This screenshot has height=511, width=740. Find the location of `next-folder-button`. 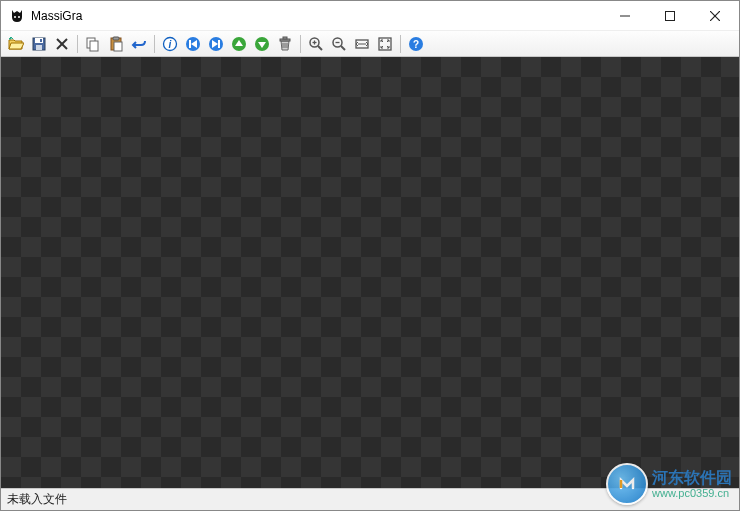

next-folder-button is located at coordinates (262, 44).